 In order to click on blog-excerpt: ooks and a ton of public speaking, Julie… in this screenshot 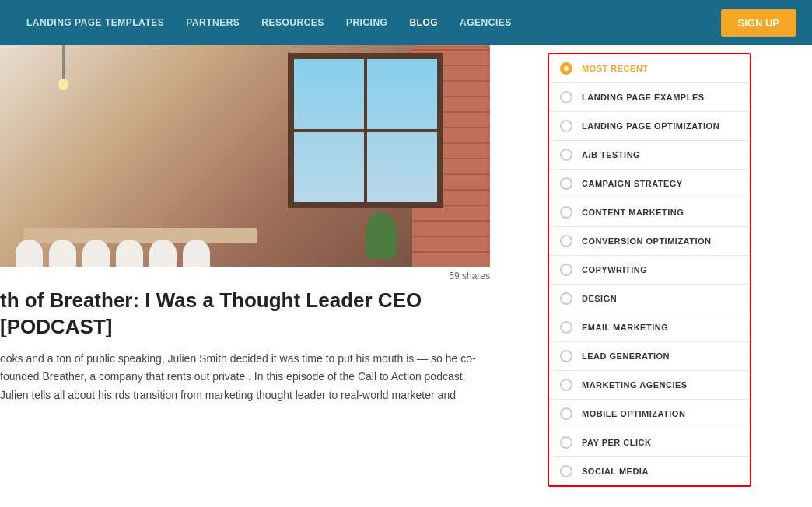, I will do `click(245, 378)`.